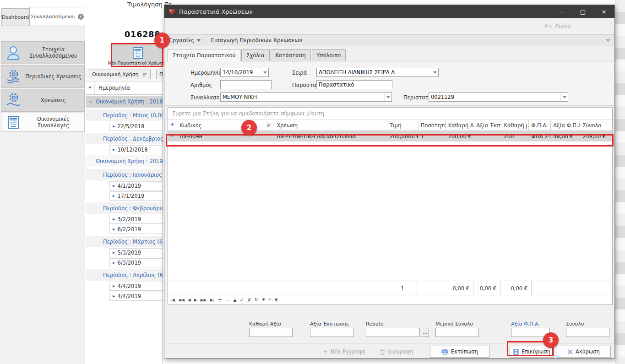 The width and height of the screenshot is (625, 364). Describe the element at coordinates (425, 332) in the screenshot. I see `rebate-ellipsis-button: ...` at that location.